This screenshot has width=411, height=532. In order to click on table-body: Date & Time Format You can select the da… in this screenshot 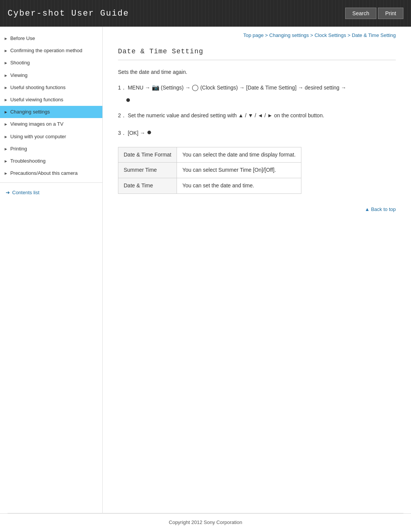, I will do `click(210, 170)`.